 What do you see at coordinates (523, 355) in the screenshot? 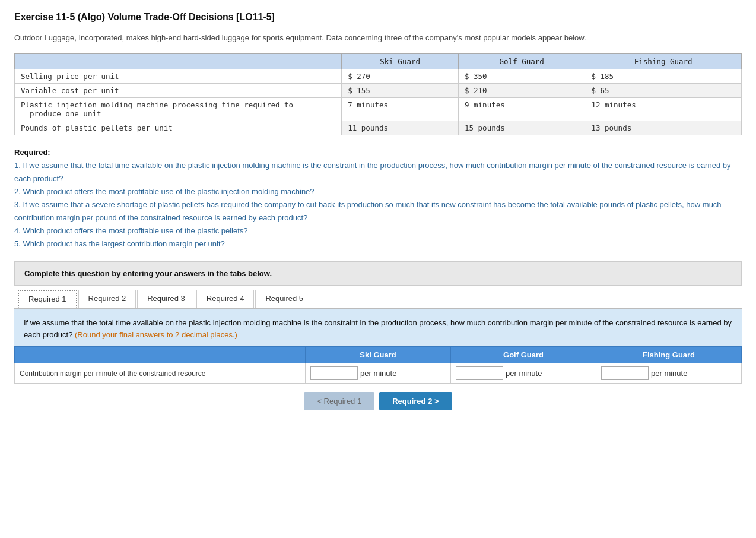
I see `answer-header-golf: Golf Guard` at bounding box center [523, 355].